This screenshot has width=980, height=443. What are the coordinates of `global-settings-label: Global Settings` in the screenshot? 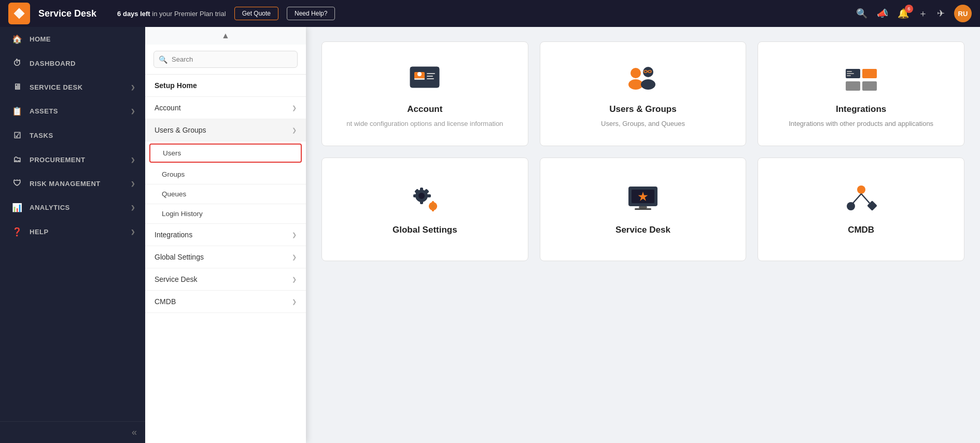 It's located at (179, 257).